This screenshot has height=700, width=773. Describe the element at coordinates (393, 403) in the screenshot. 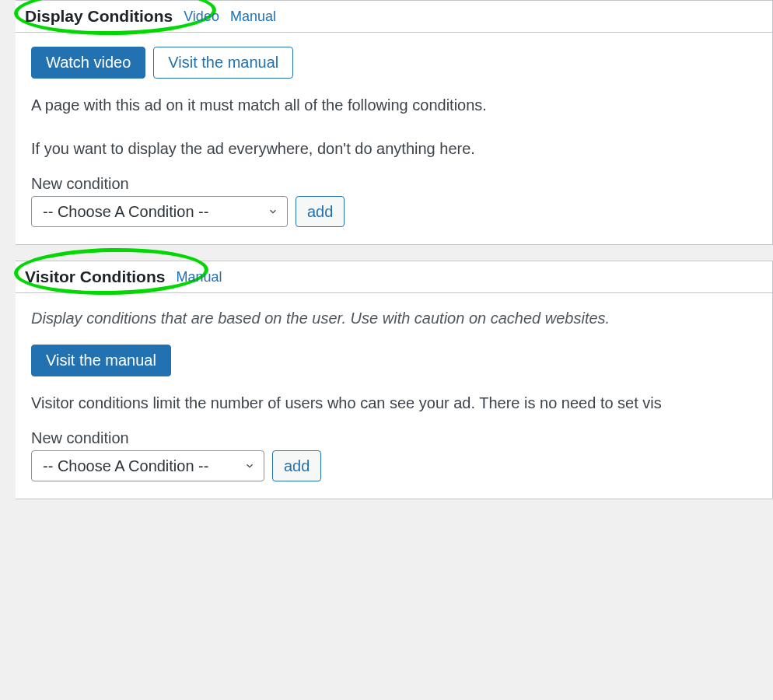

I see `description-text: Visitor conditions limit the number of u…` at that location.